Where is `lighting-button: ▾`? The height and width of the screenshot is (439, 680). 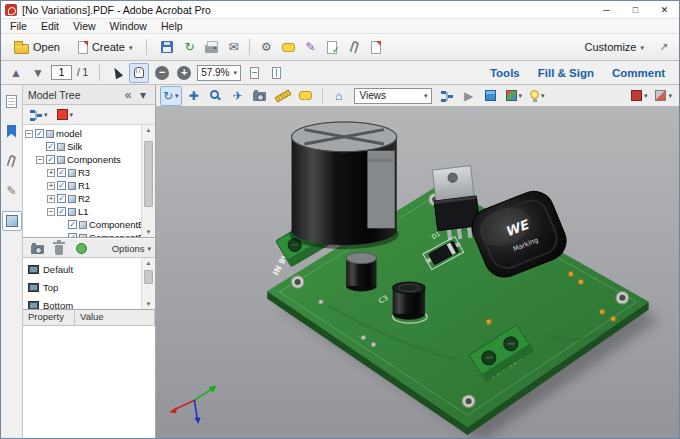 lighting-button: ▾ is located at coordinates (538, 96).